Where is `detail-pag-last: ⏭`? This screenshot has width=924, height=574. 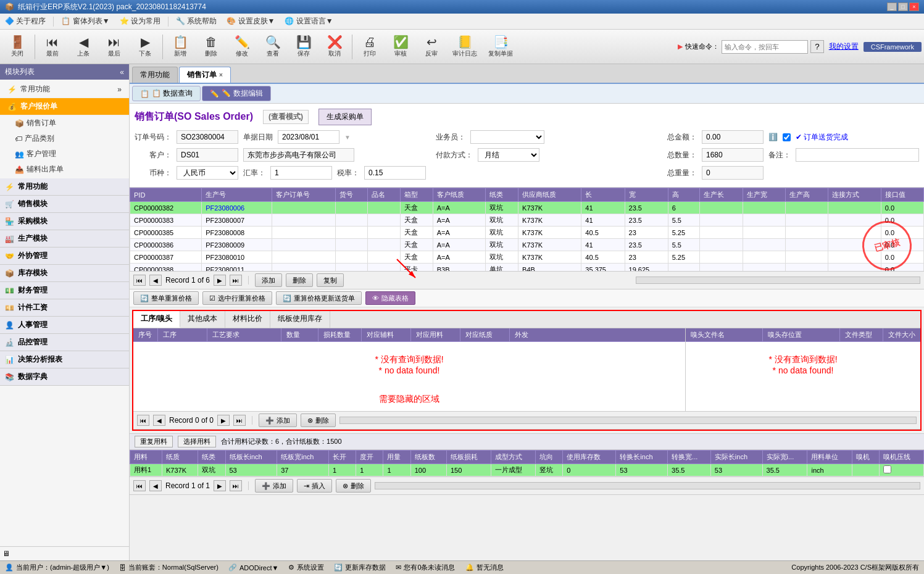 detail-pag-last: ⏭ is located at coordinates (239, 420).